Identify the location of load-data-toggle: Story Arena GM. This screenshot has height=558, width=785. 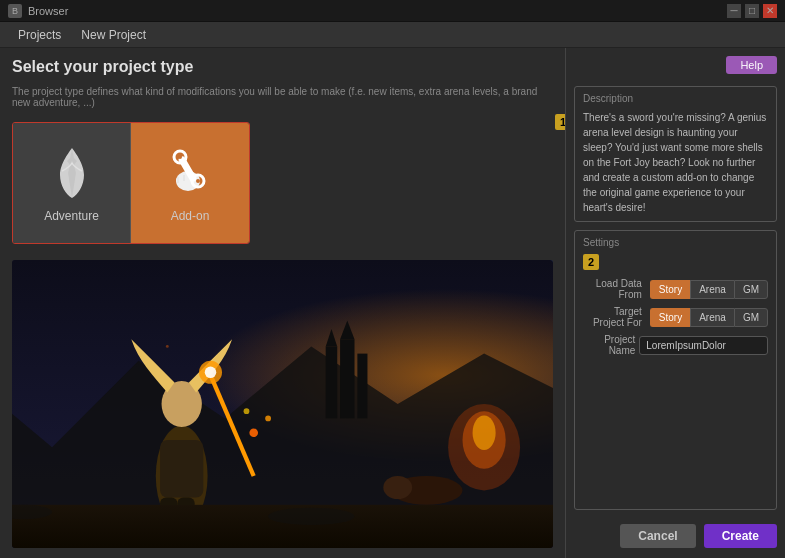
(709, 290).